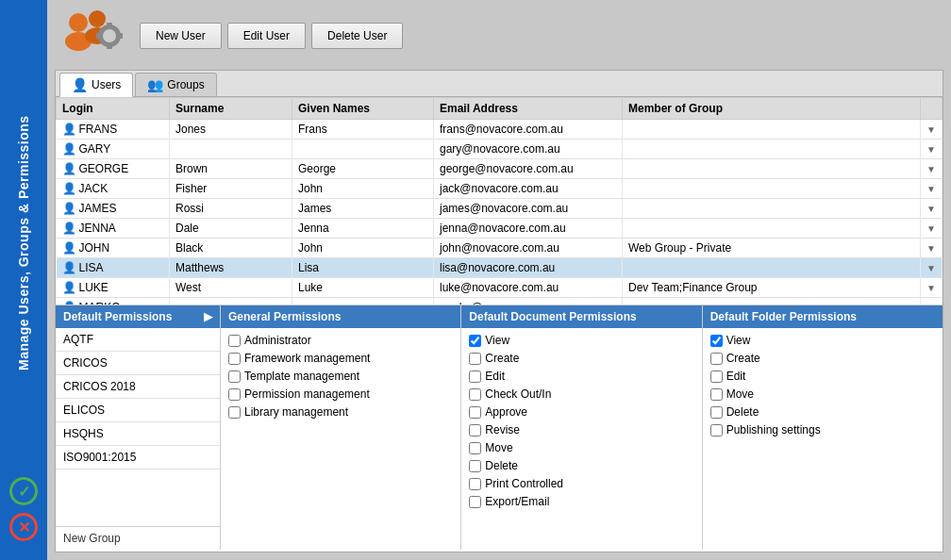  What do you see at coordinates (96, 85) in the screenshot?
I see `tab-users: 👤 Users` at bounding box center [96, 85].